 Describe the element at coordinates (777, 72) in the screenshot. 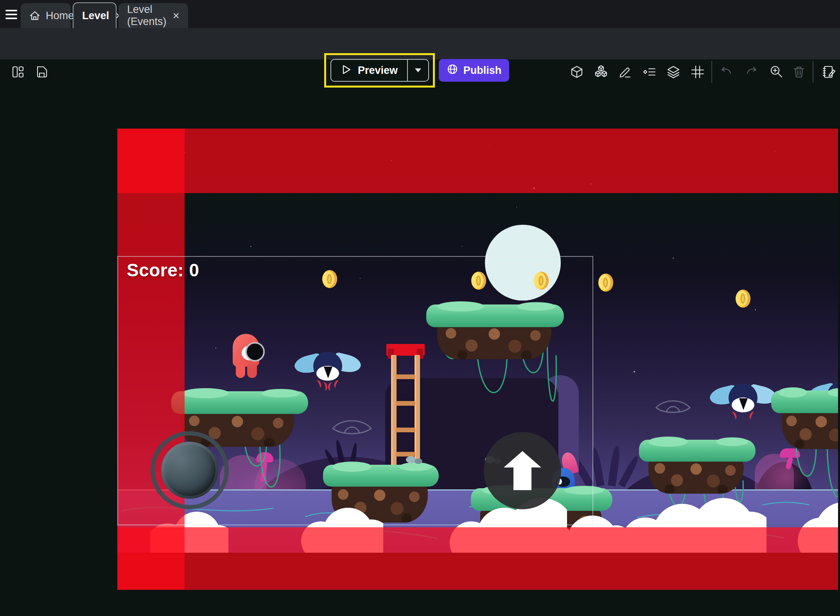

I see `zoom-in-icon` at that location.